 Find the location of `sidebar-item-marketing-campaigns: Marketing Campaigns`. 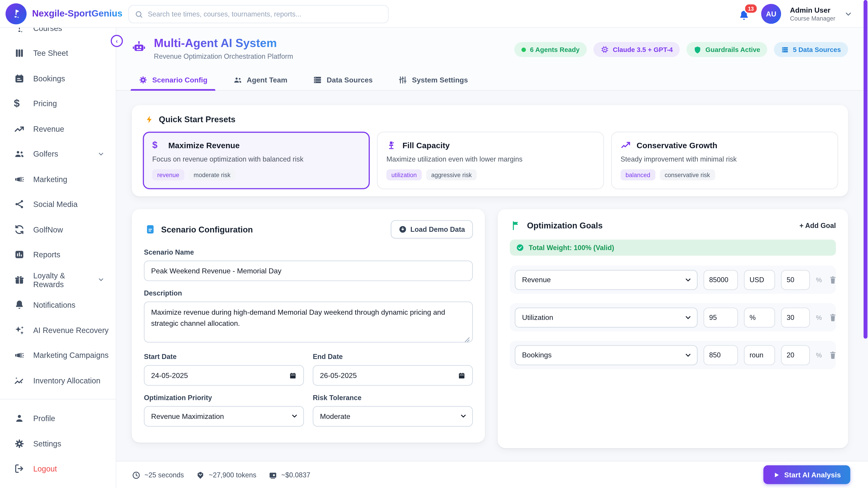

sidebar-item-marketing-campaigns: Marketing Campaigns is located at coordinates (58, 355).